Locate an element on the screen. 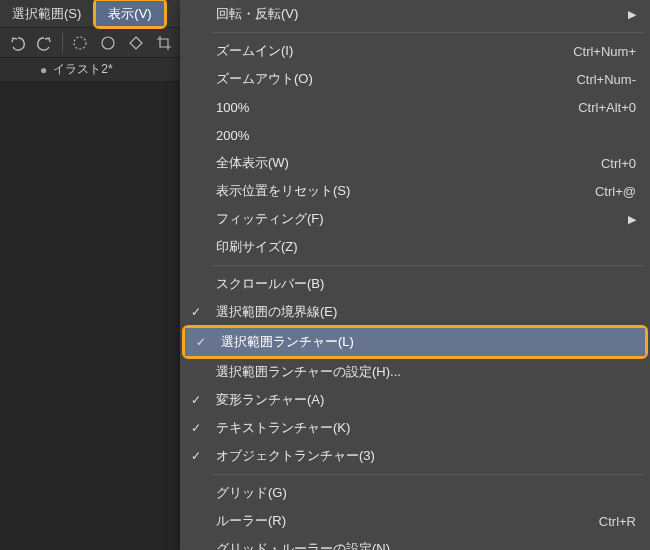 This screenshot has width=650, height=550. menubar-item-label: 選択範囲(S) is located at coordinates (46, 14).